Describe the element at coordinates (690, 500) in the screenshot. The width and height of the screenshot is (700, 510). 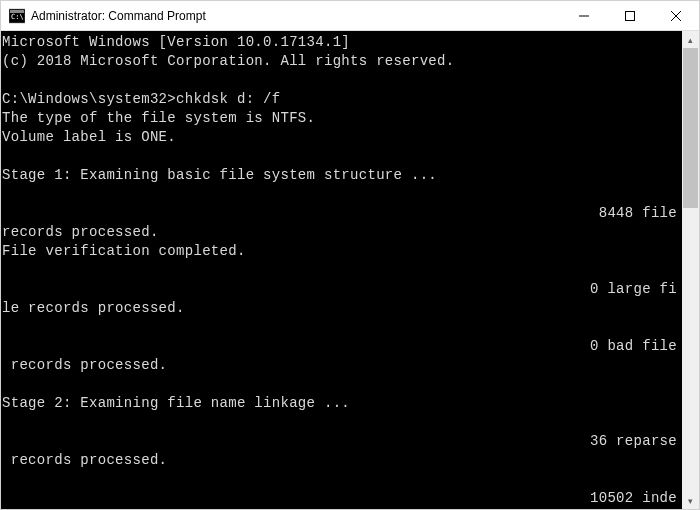
I see `scroll-down-arrow-icon: ▾` at that location.